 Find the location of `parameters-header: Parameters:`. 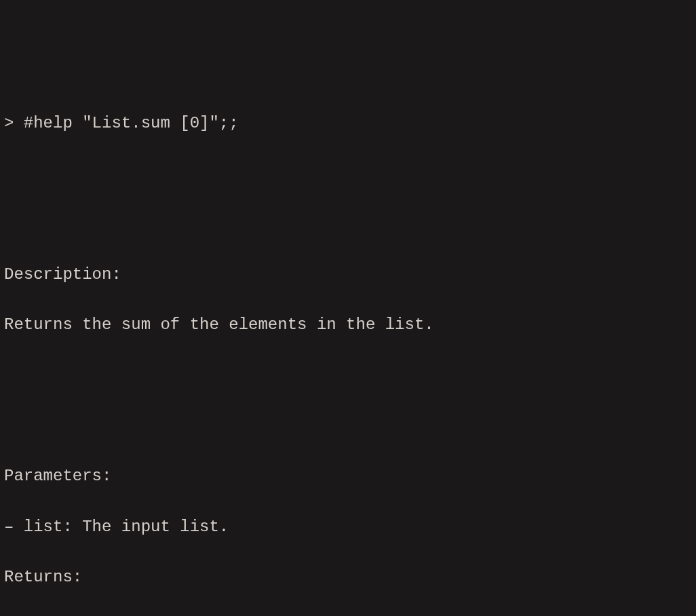

parameters-header: Parameters: is located at coordinates (348, 476).